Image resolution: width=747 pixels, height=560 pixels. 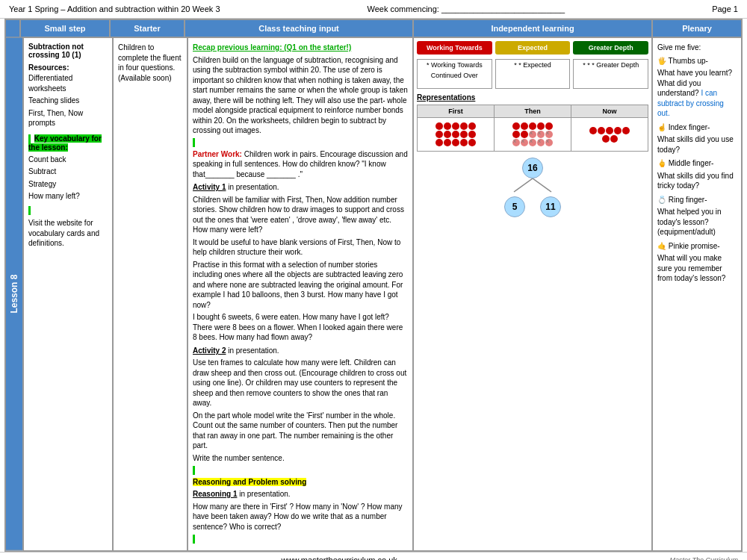 I want to click on star-greater-label: * * * Greater Depth, so click(x=611, y=65).